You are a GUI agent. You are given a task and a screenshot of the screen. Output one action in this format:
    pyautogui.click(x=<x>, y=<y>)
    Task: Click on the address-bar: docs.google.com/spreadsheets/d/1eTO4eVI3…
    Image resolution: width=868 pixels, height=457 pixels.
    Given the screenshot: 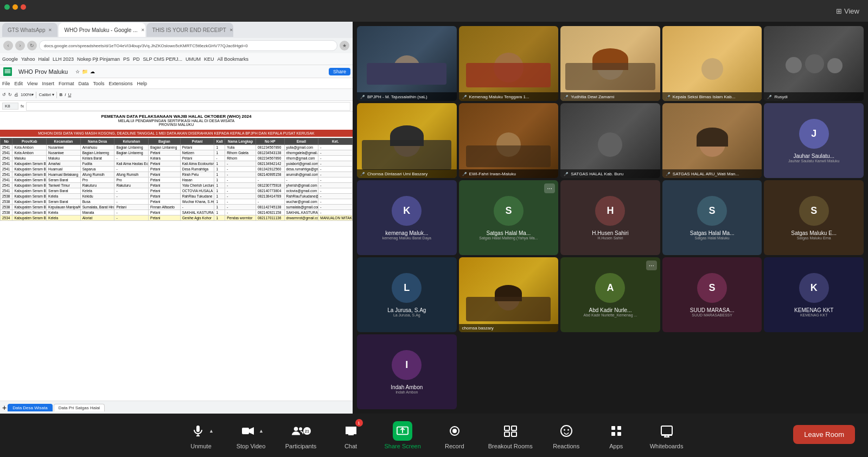 What is the action you would take?
    pyautogui.click(x=188, y=46)
    